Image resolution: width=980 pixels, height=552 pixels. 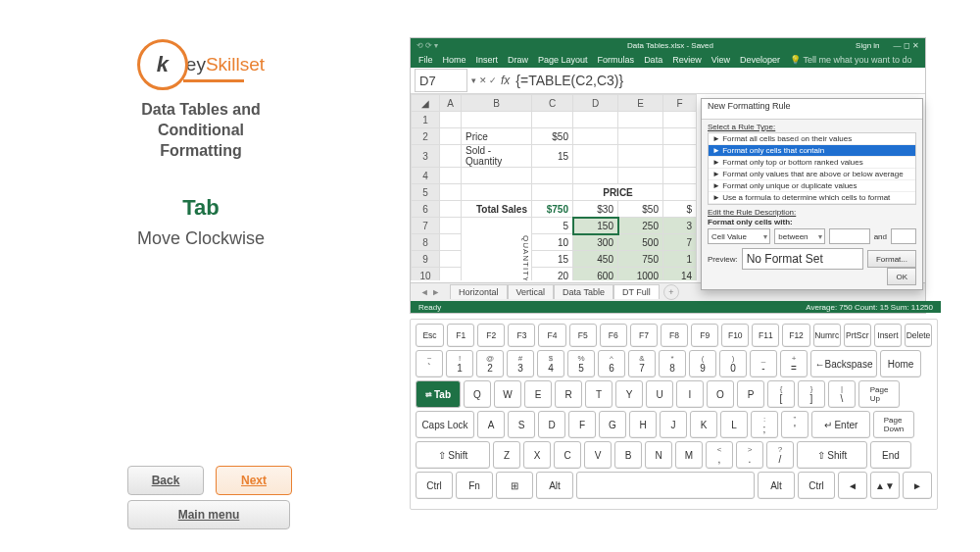 I want to click on signin-link: Sign in, so click(x=867, y=45).